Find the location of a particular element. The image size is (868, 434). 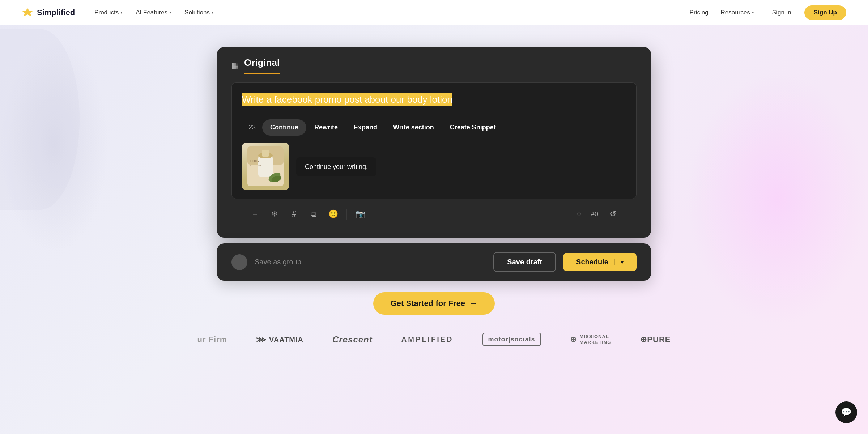

save-group-toggle is located at coordinates (239, 262).